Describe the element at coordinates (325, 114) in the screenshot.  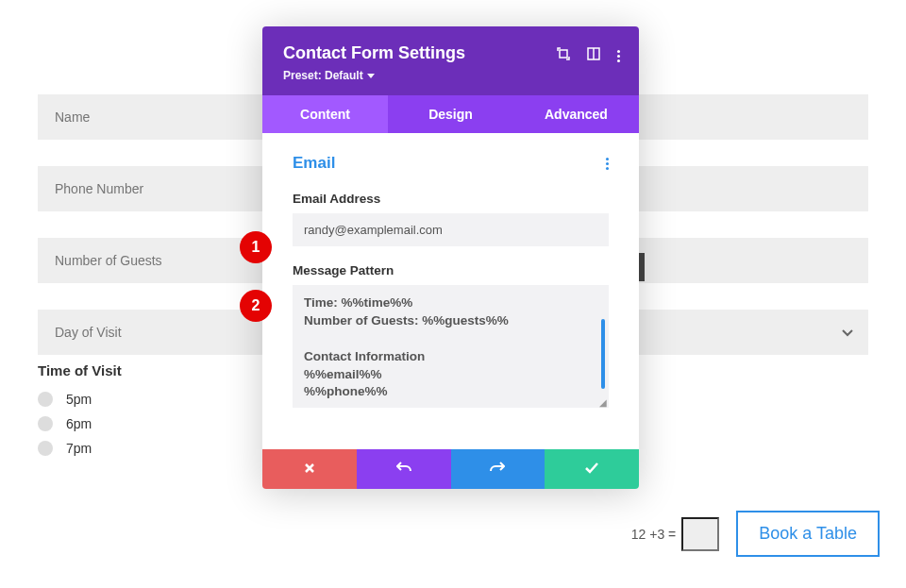
I see `tab-content: Content` at that location.